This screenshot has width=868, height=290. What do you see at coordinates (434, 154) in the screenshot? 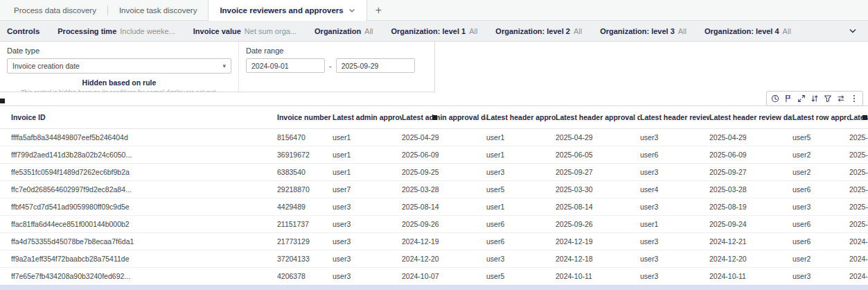
I see `table-row: fff799d2aed141d3b28a02b24c6050...3691967…` at bounding box center [434, 154].